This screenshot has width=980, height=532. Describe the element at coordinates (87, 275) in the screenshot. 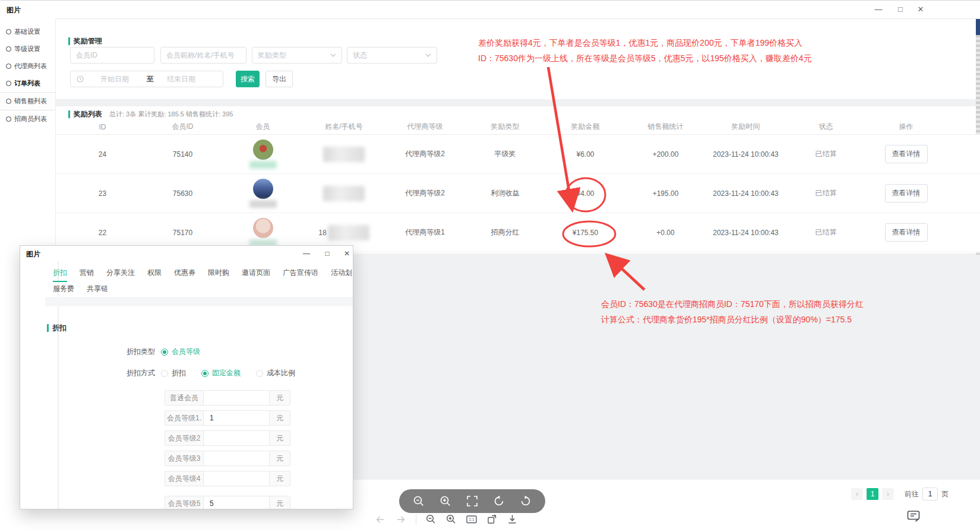

I see `tab-marketing: 营销` at that location.